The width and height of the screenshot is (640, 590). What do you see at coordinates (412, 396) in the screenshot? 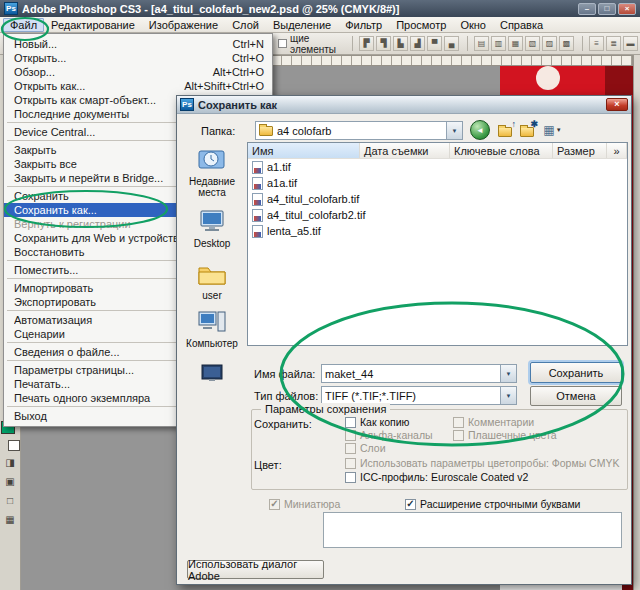
I see `filetype-value: TIFF (*.TIF;*.TIFF)` at bounding box center [412, 396].